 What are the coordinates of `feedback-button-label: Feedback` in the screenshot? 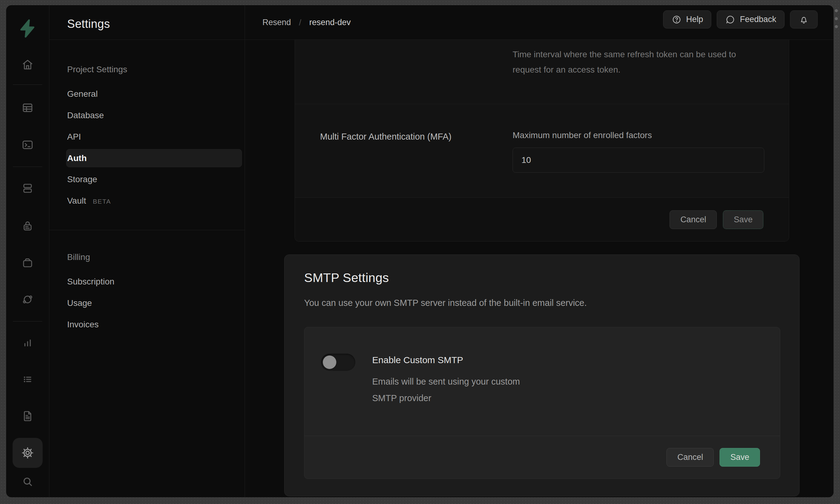 It's located at (758, 19).